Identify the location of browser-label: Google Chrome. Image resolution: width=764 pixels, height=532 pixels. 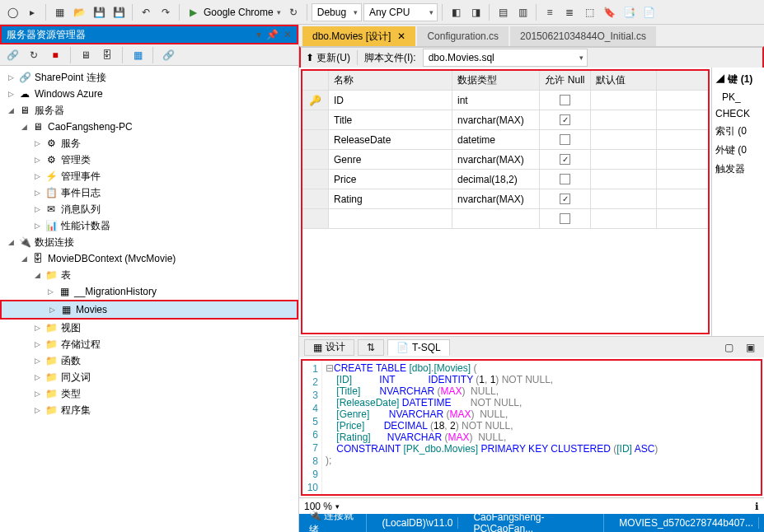
(239, 12).